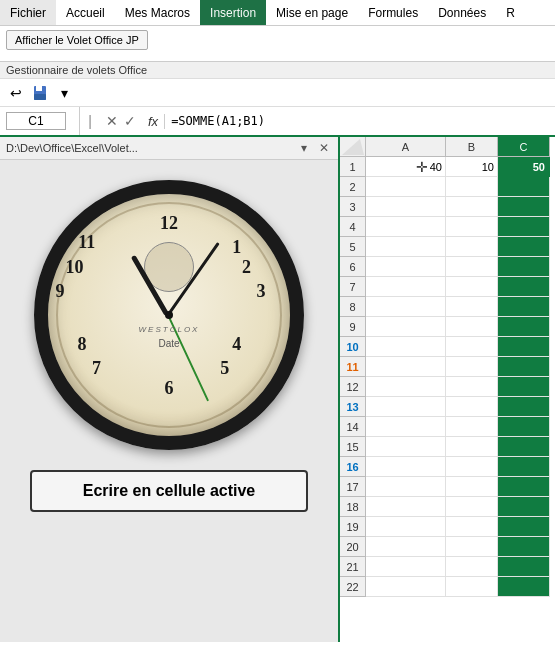  I want to click on clock-brand: WESTCLOX, so click(170, 330).